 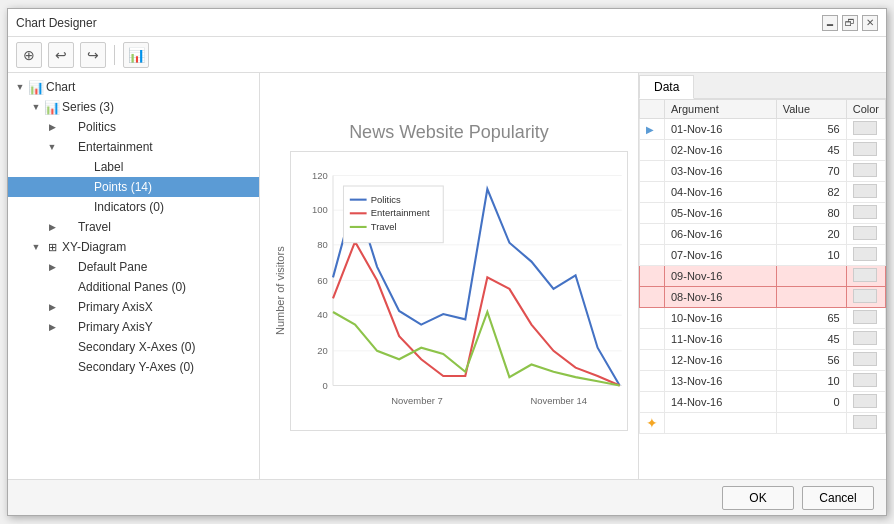 What do you see at coordinates (108, 167) in the screenshot?
I see `label-label: Label` at bounding box center [108, 167].